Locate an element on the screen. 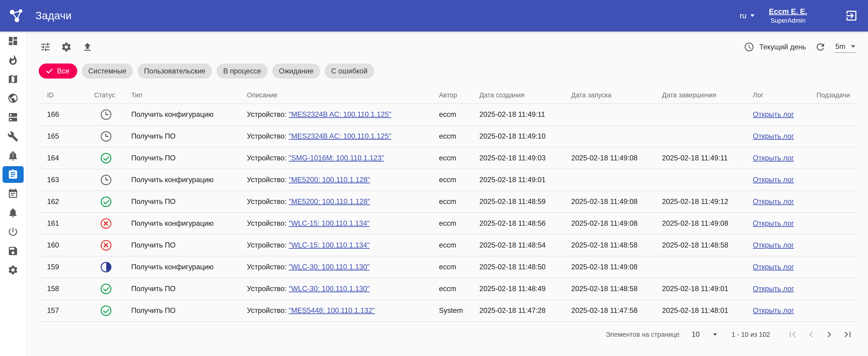 This screenshot has width=868, height=356. first-page-button is located at coordinates (793, 334).